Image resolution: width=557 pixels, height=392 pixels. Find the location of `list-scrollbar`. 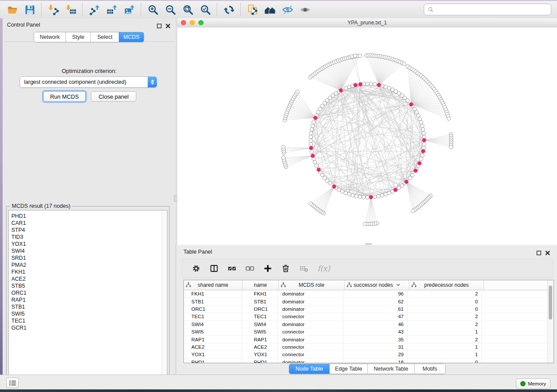

list-scrollbar is located at coordinates (164, 296).